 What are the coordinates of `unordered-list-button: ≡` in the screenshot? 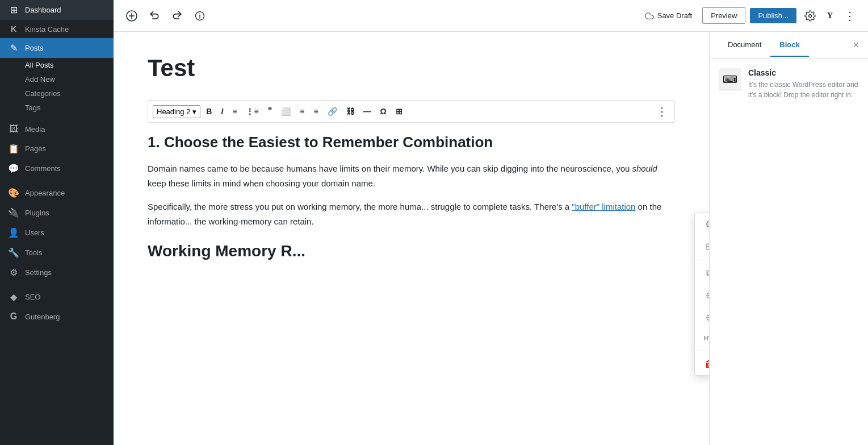 It's located at (234, 111).